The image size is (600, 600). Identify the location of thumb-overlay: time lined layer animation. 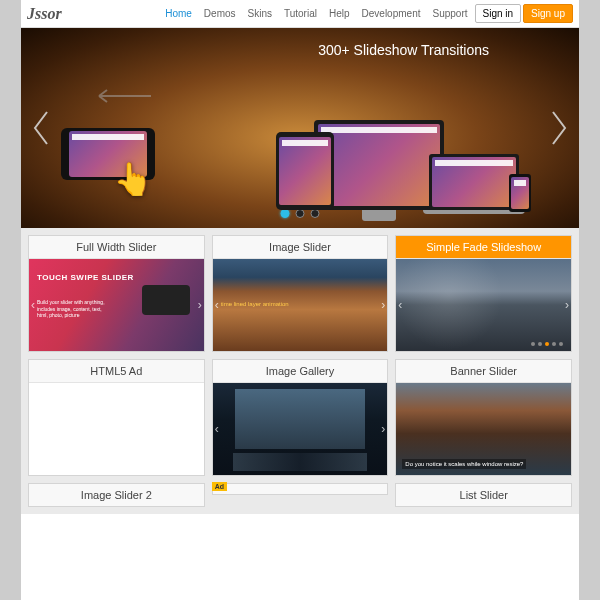
(255, 304).